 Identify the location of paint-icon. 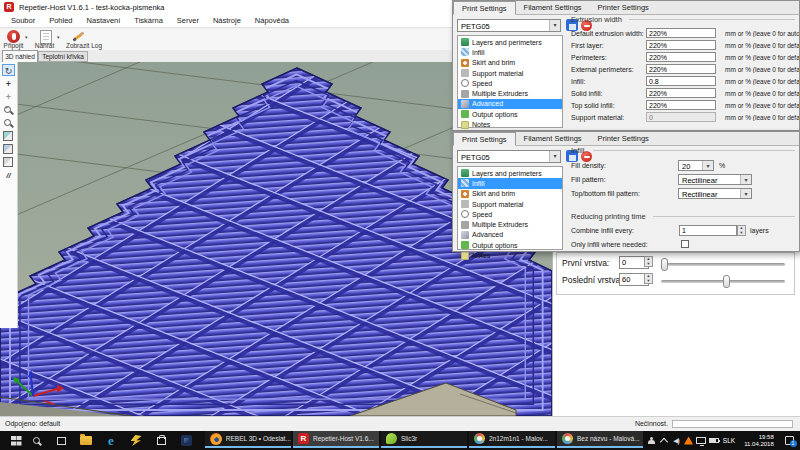
(480, 438).